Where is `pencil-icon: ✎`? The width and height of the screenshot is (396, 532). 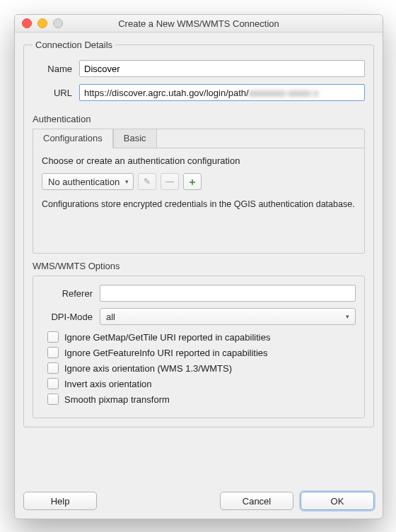
pencil-icon: ✎ is located at coordinates (147, 182).